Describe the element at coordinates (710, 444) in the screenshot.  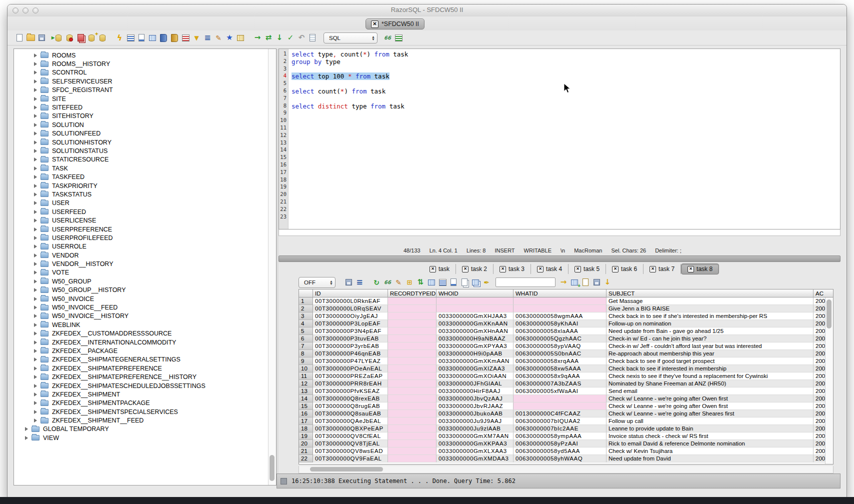
I see `cell: Rick to email David & reference Delmonte…` at that location.